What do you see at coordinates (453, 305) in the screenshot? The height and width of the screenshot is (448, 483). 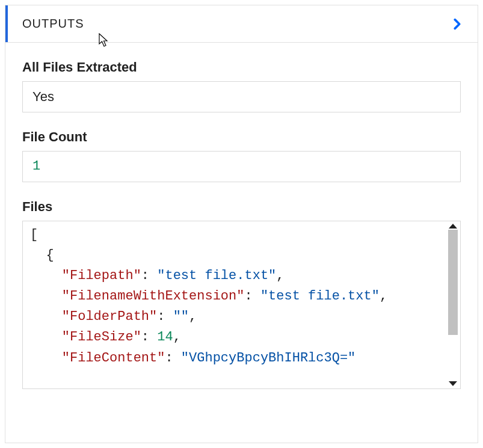 I see `scrollbar-track` at bounding box center [453, 305].